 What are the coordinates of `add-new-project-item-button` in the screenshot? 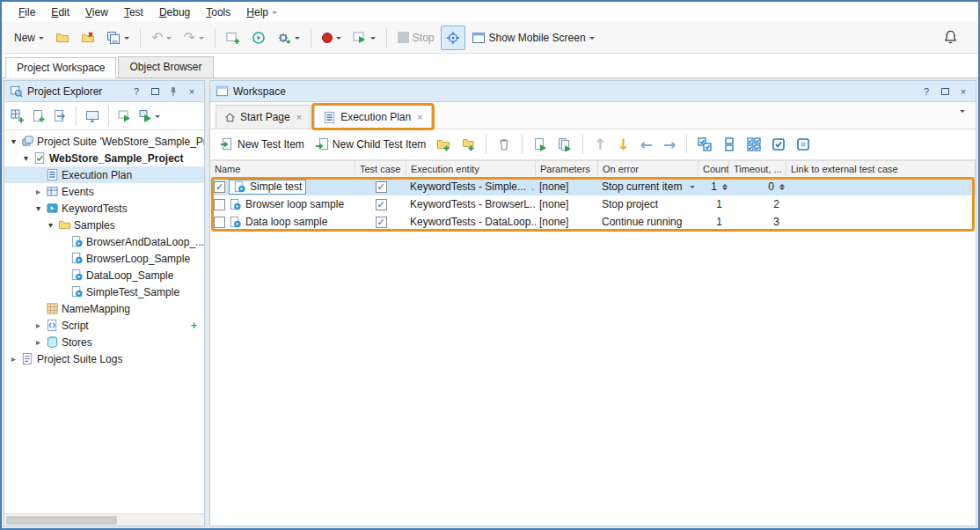 It's located at (18, 116).